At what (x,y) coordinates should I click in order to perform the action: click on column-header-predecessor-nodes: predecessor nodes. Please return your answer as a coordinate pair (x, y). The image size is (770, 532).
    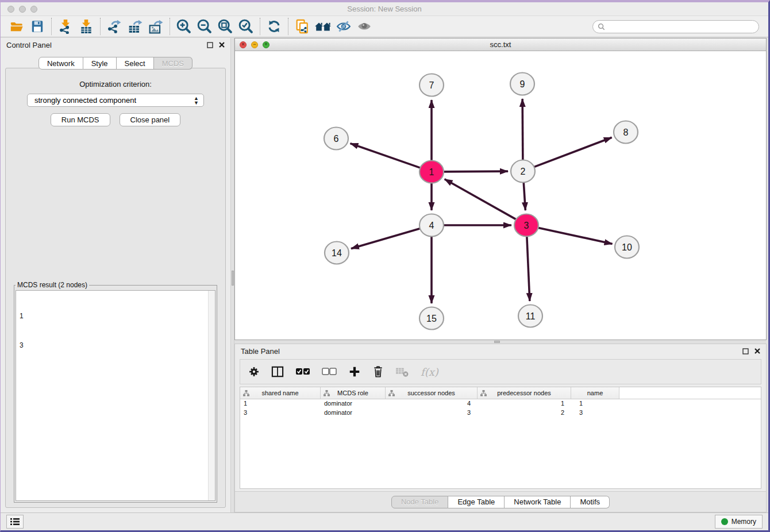
    Looking at the image, I should click on (524, 393).